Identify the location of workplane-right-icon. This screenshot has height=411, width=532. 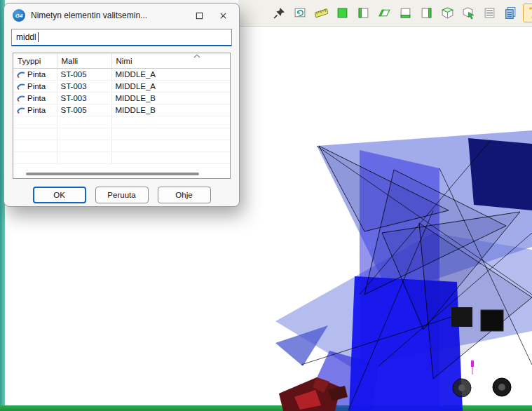
(426, 13).